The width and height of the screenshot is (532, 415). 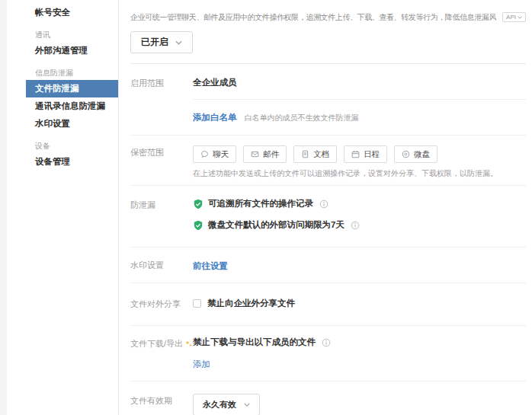 What do you see at coordinates (220, 405) in the screenshot?
I see `validity-selected-value: 永久有效` at bounding box center [220, 405].